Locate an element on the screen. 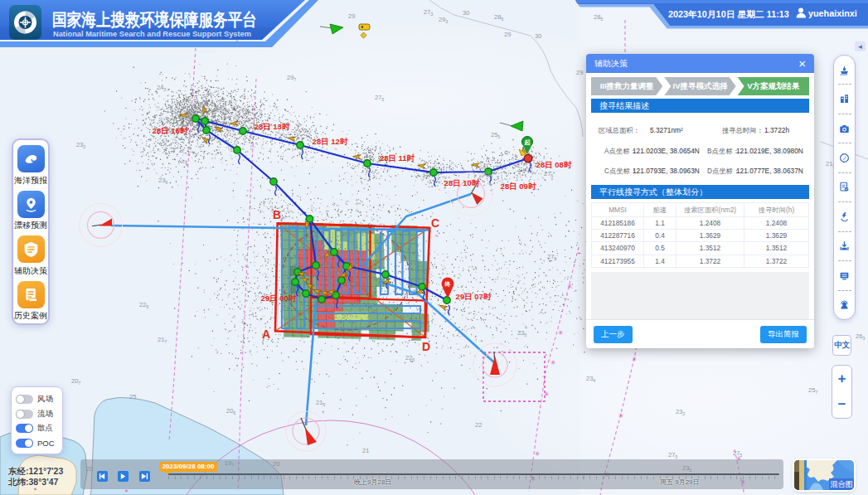  svg-text: 28日 09时 is located at coordinates (519, 186).